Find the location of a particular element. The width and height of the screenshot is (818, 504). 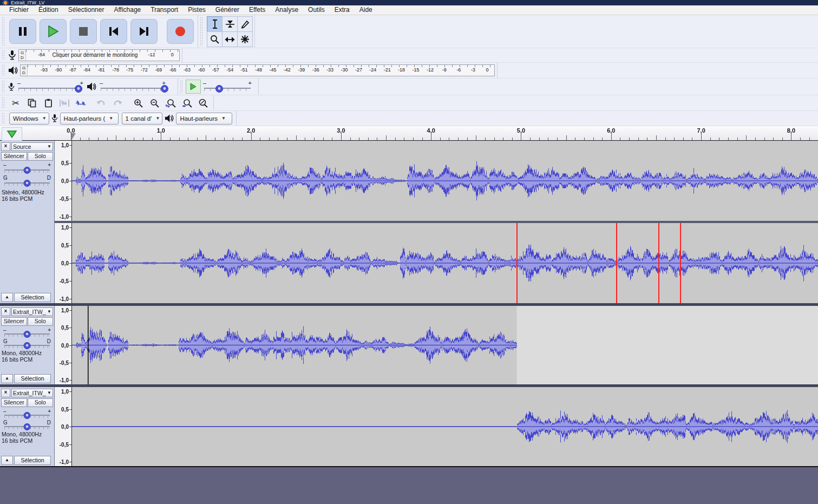

menu-item-affichage: Affichage is located at coordinates (127, 10).